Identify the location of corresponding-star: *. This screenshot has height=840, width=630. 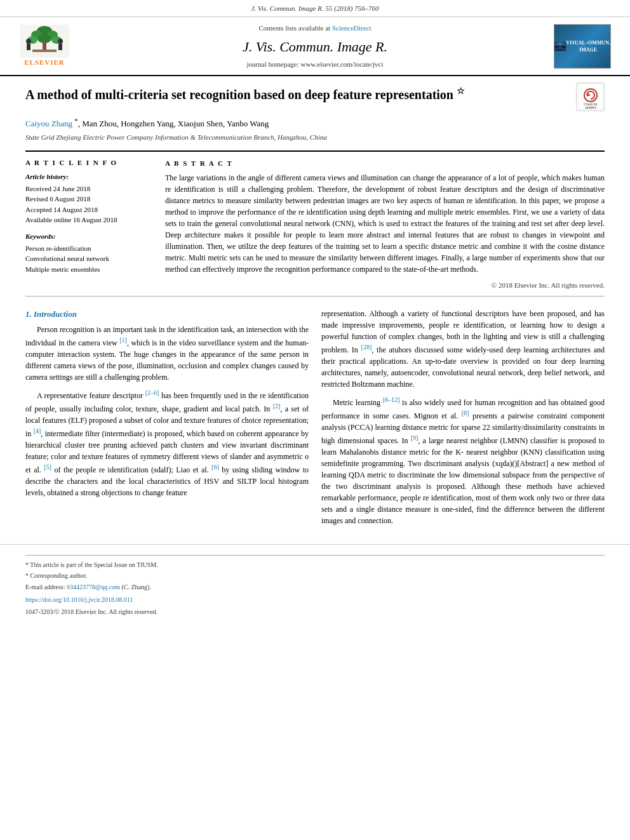
(76, 121).